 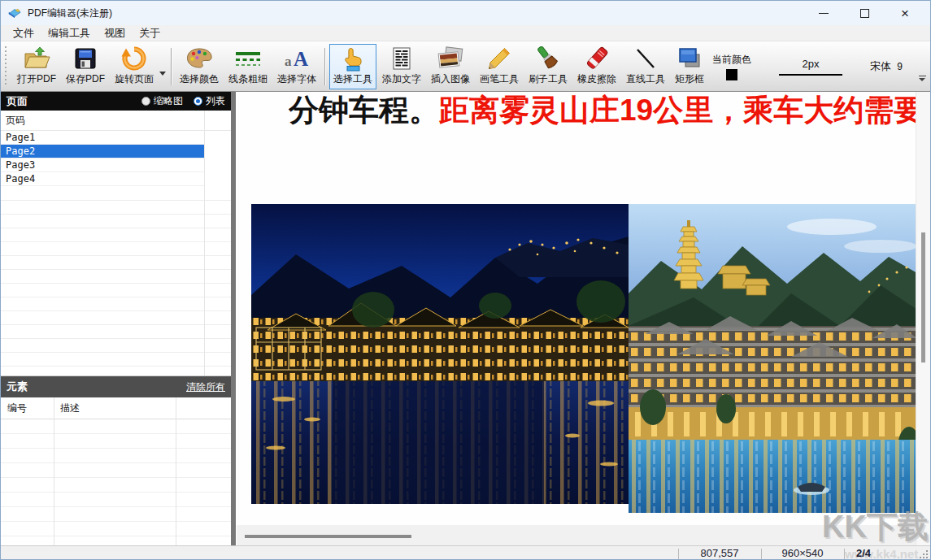 What do you see at coordinates (248, 67) in the screenshot?
I see `line-width-button: 线条粗细` at bounding box center [248, 67].